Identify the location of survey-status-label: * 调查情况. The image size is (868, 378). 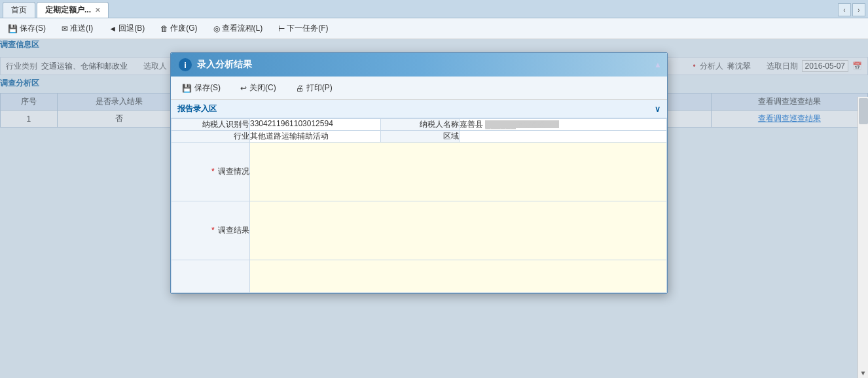
(211, 172).